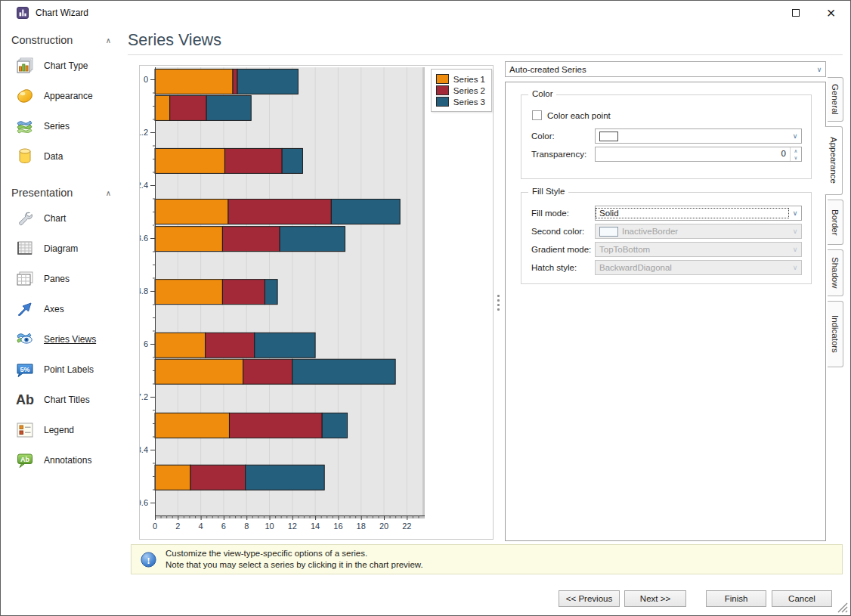 This screenshot has height=616, width=851. What do you see at coordinates (802, 599) in the screenshot?
I see `cancel-button: Cancel` at bounding box center [802, 599].